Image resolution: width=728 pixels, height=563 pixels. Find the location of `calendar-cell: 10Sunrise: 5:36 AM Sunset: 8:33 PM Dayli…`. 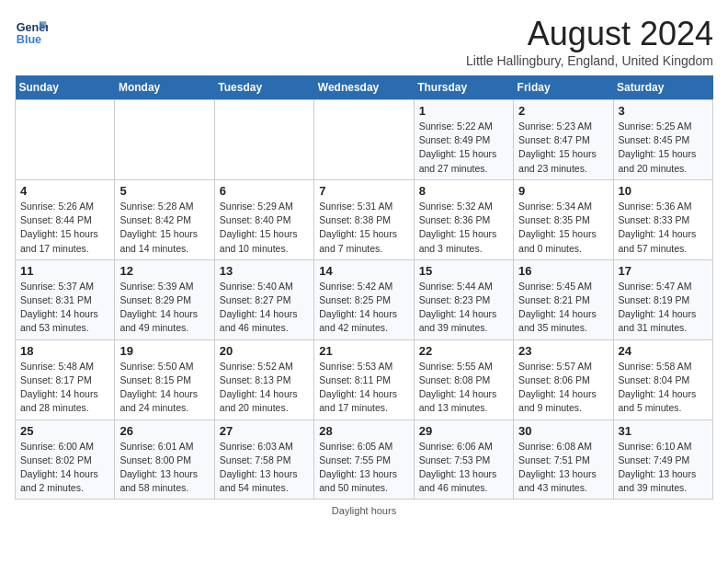

calendar-cell: 10Sunrise: 5:36 AM Sunset: 8:33 PM Dayli… is located at coordinates (663, 219).